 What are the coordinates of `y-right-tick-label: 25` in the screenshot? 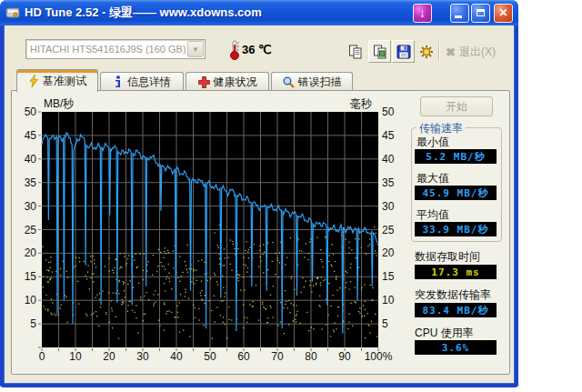 It's located at (396, 230).